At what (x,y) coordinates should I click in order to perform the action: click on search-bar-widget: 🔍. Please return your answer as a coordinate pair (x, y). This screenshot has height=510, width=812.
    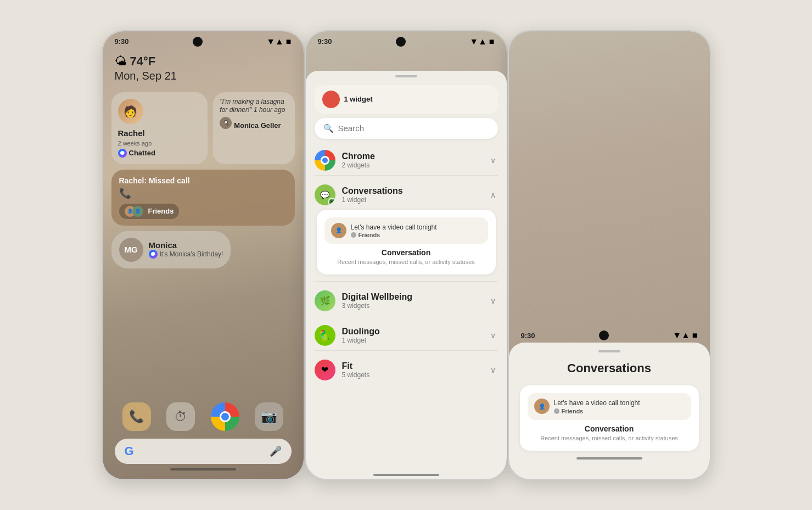
    Looking at the image, I should click on (406, 128).